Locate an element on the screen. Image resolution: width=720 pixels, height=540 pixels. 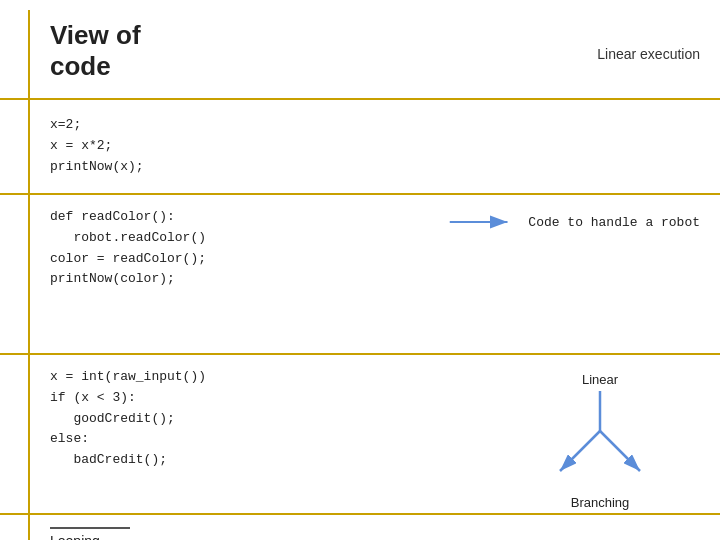
branching-diagram: Linear Branching is located at coordinates (600, 438).